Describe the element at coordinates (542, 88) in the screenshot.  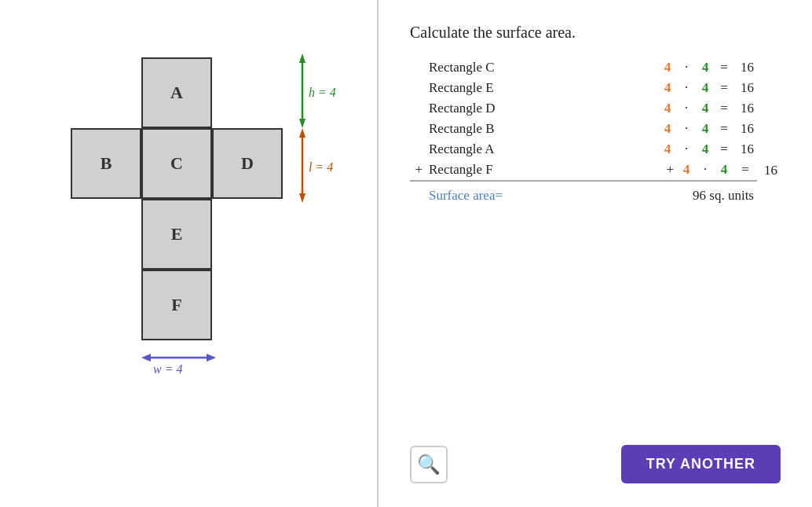
I see `row-label: Rectangle E` at that location.